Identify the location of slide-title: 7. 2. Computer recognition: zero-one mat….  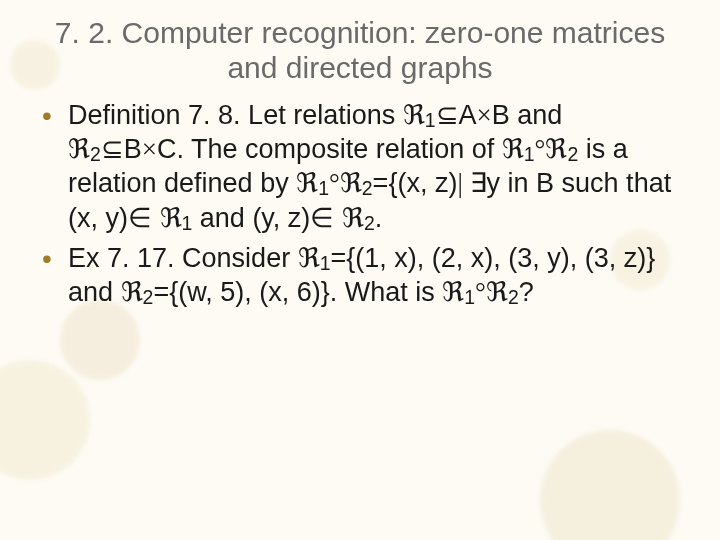
(360, 50).